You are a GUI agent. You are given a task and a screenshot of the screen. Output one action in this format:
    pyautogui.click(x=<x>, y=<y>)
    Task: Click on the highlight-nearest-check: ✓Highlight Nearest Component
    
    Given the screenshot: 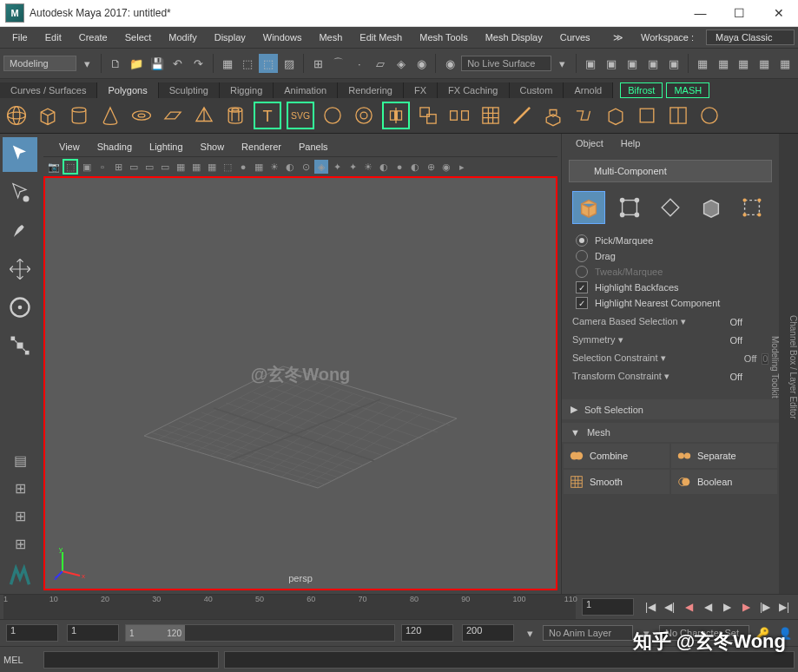 What is the action you would take?
    pyautogui.click(x=674, y=303)
    